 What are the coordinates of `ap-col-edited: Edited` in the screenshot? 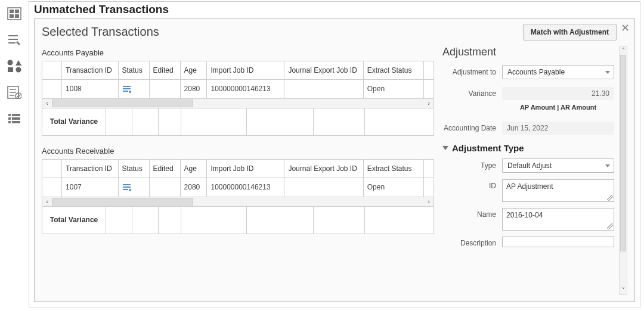 It's located at (165, 70).